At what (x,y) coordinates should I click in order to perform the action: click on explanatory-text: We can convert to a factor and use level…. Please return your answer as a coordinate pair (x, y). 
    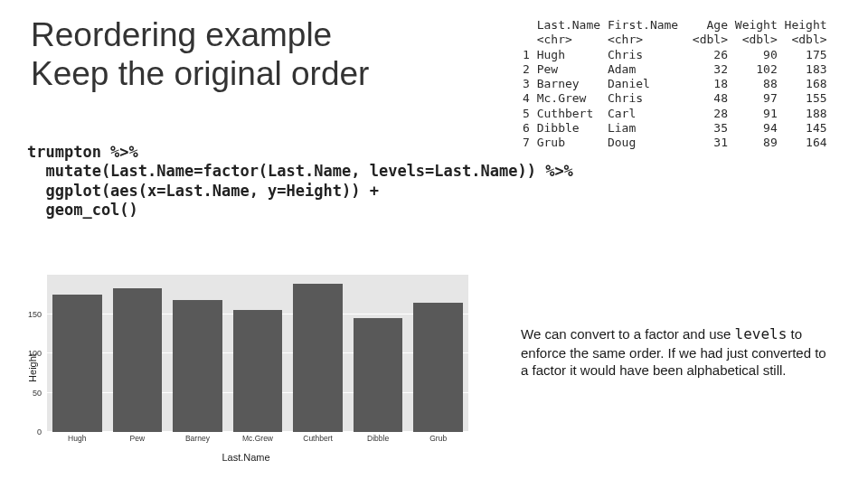
    Looking at the image, I should click on (679, 352).